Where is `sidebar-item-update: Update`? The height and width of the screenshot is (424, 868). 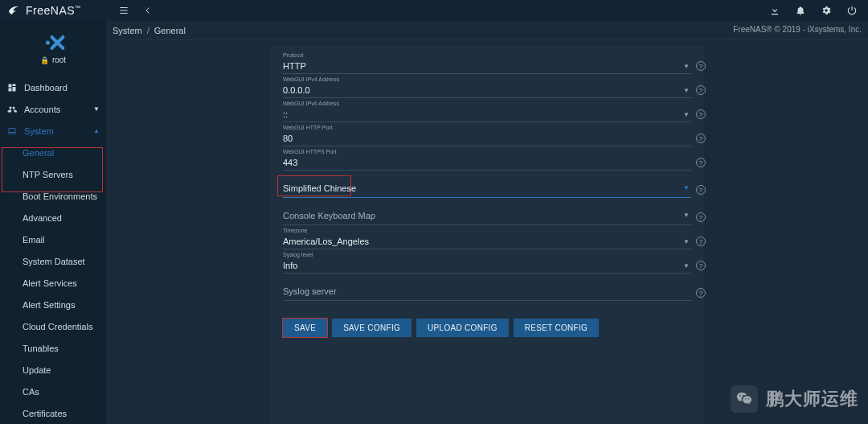
sidebar-item-update: Update is located at coordinates (53, 370).